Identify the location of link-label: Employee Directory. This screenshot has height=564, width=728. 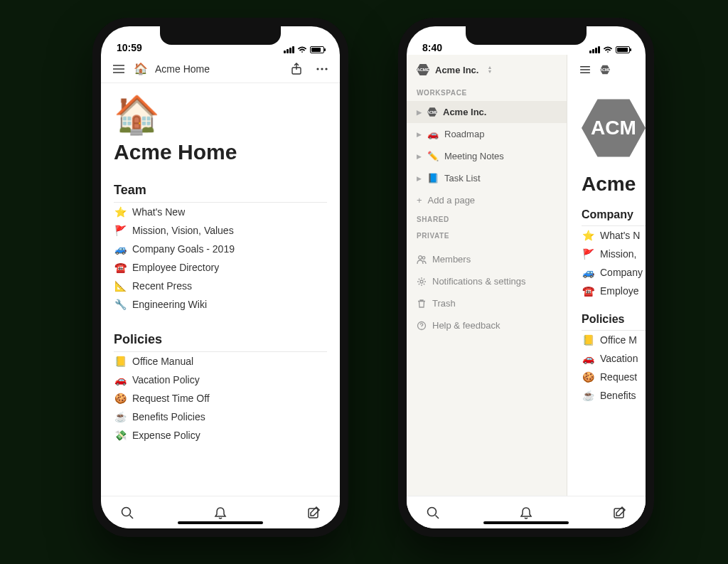
(176, 267).